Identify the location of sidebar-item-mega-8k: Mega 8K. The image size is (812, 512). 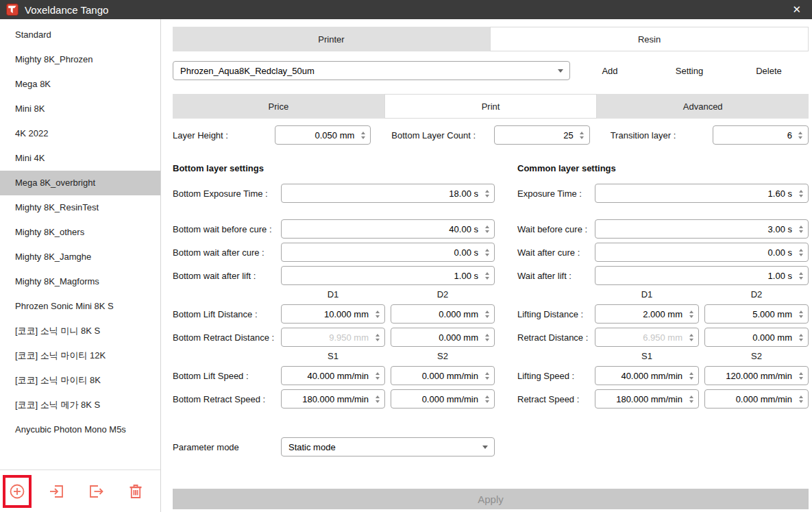
(80, 84).